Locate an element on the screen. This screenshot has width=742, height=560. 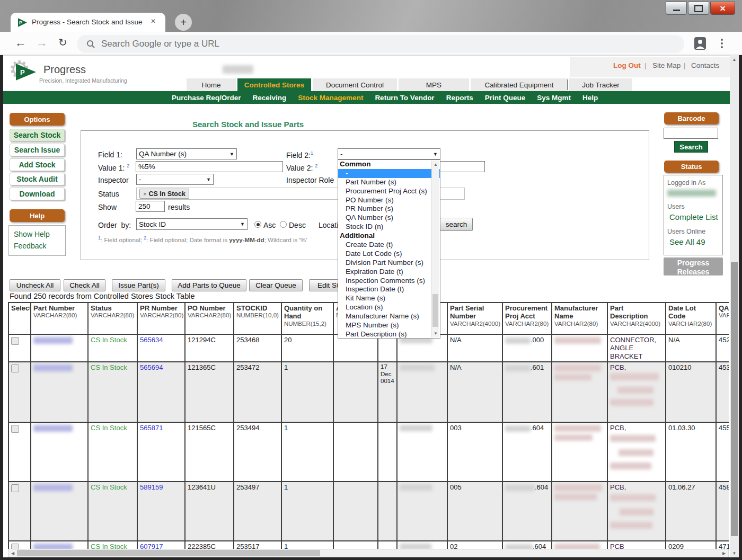
dropdown-option-dash: - is located at coordinates (389, 174).